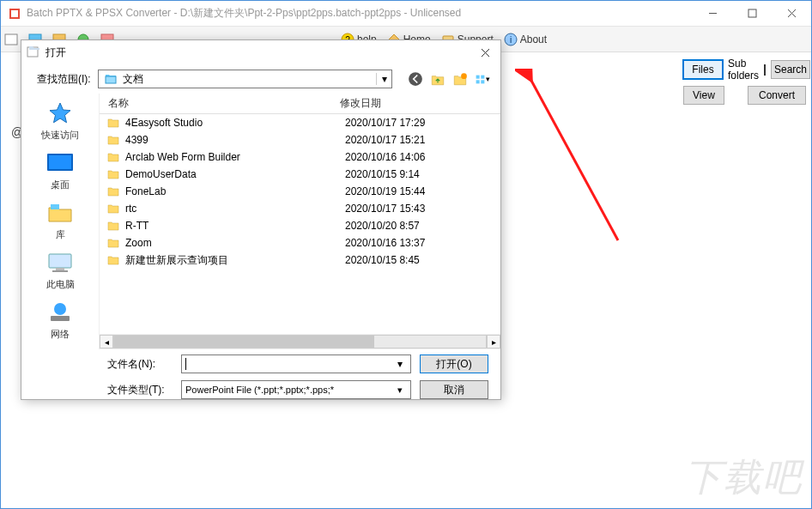 The width and height of the screenshot is (812, 509). What do you see at coordinates (409, 123) in the screenshot?
I see `file-date: 2020/10/17 17:29` at bounding box center [409, 123].